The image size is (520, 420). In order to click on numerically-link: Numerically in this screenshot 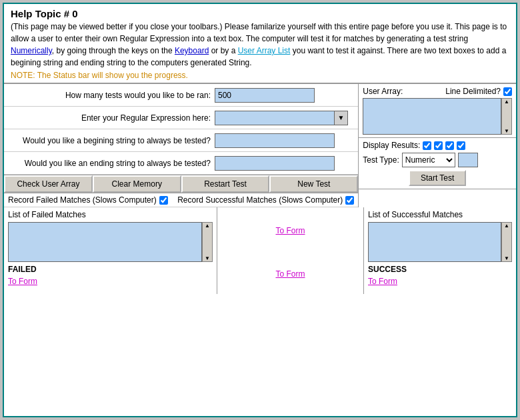, I will do `click(31, 51)`.